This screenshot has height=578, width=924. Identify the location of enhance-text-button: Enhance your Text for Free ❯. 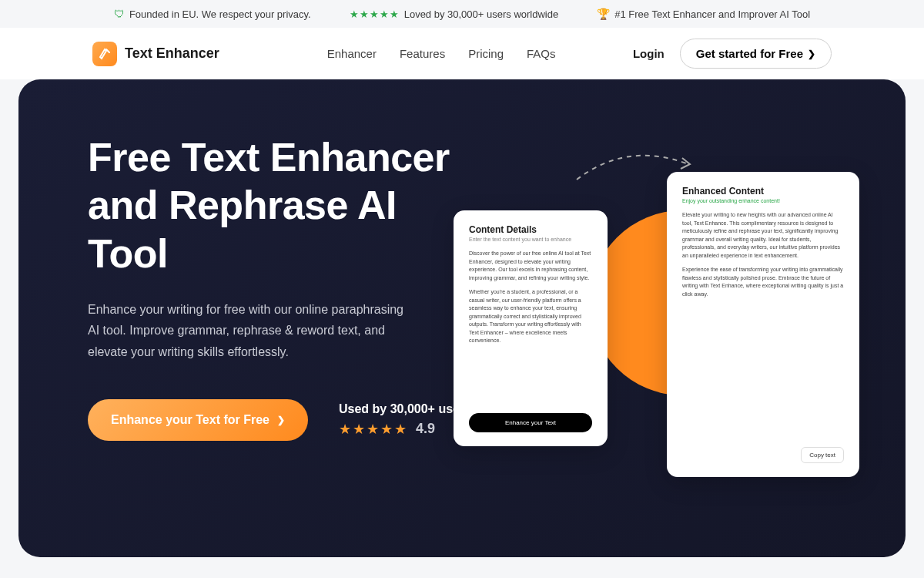
(198, 420).